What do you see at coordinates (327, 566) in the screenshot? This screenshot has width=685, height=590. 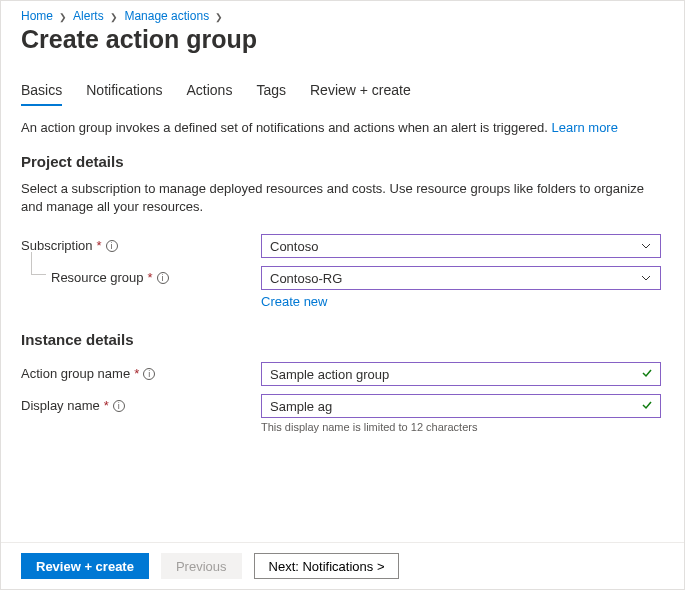 I see `next-button: Next: Notifications >` at bounding box center [327, 566].